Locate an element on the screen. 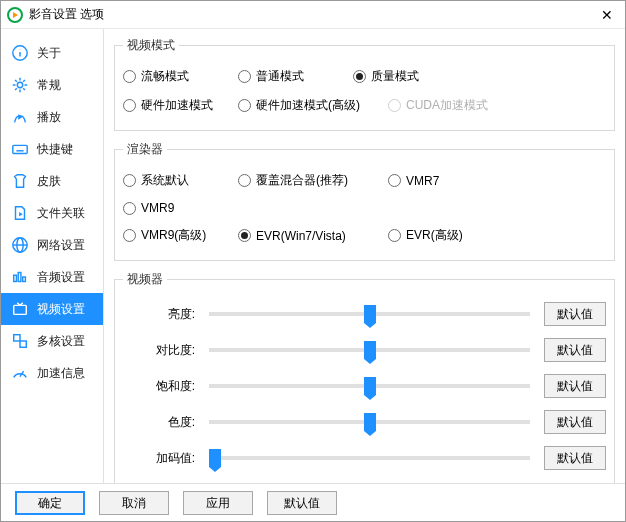  group-legend: 视频器 is located at coordinates (145, 280).